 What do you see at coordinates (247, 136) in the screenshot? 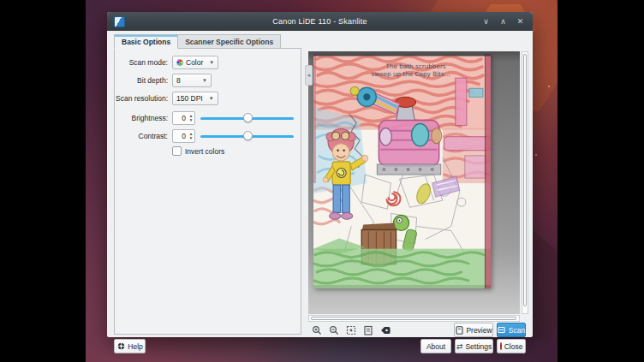
I see `contrast-slider` at bounding box center [247, 136].